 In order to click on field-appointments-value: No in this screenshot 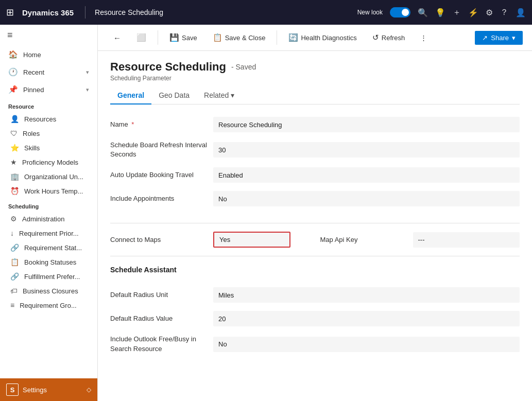, I will do `click(367, 199)`.